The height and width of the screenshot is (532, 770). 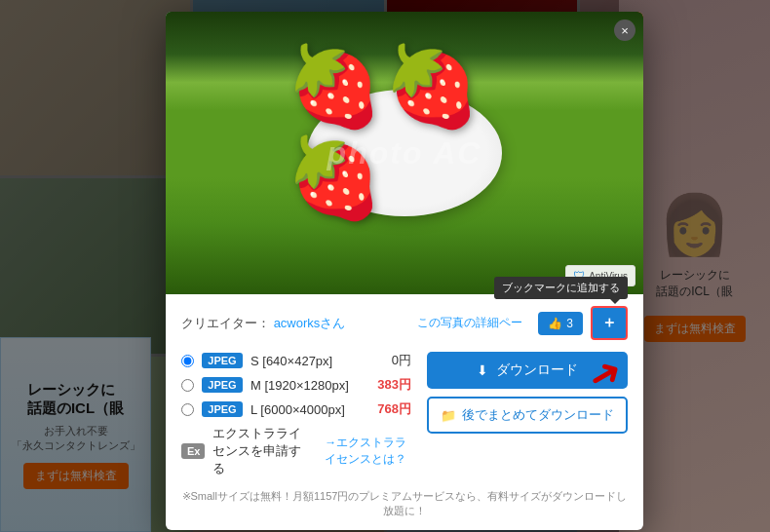 I want to click on options-download-area: JPEG S [640×427px] 0円 JPEG M [1920×1280p…, so click(x=404, y=417).